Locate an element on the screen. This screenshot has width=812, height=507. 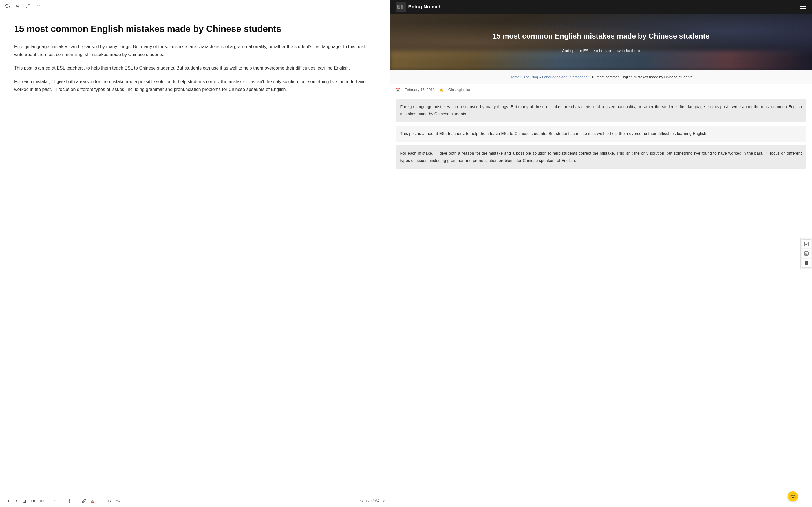
bold-button: B is located at coordinates (8, 501).